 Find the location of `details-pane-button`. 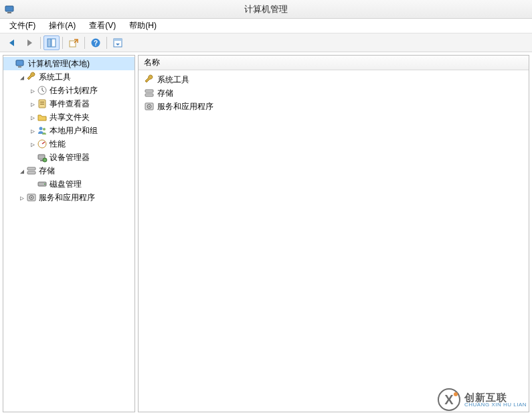

details-pane-button is located at coordinates (118, 43).